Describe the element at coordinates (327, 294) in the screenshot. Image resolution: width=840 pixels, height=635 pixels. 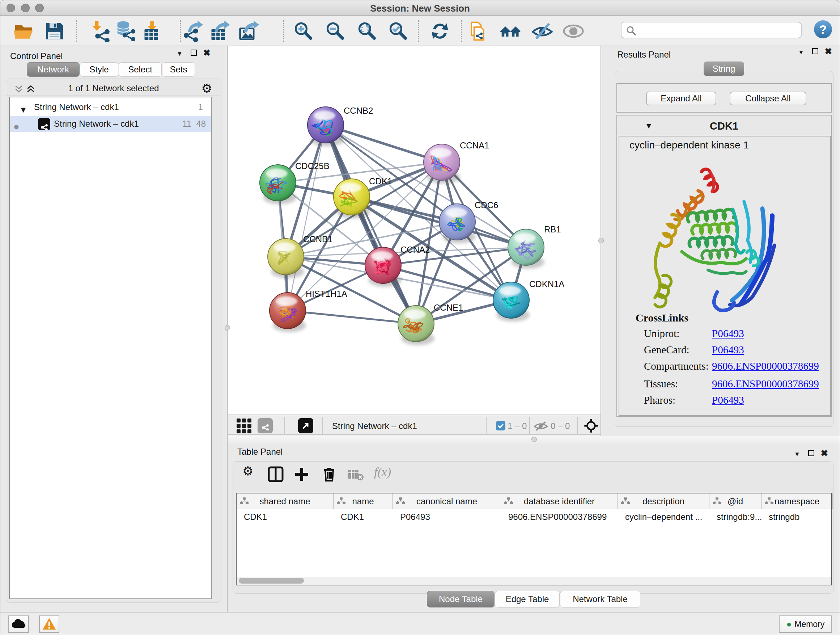
I see `svg-text: HIST1H1A` at that location.